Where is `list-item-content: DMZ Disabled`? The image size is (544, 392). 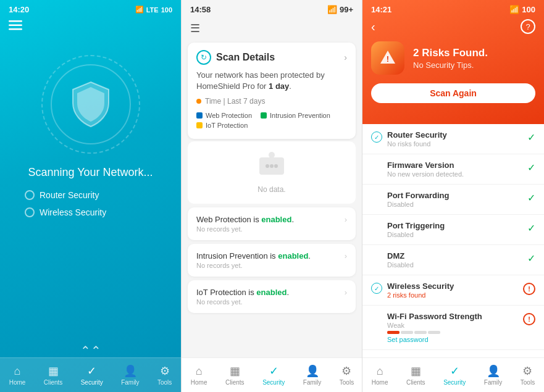 list-item-content: DMZ Disabled is located at coordinates (454, 260).